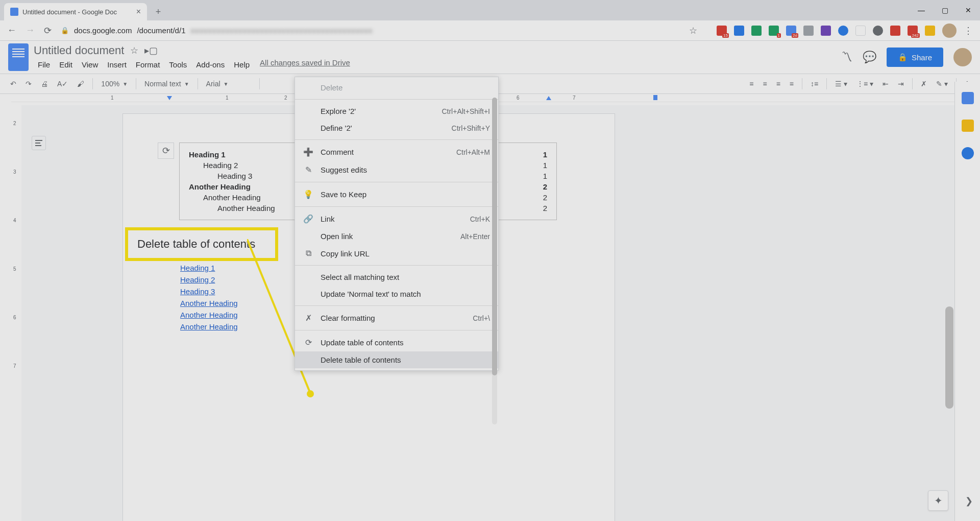 The height and width of the screenshot is (521, 980). Describe the element at coordinates (924, 84) in the screenshot. I see `clear-format-button: ✗` at that location.